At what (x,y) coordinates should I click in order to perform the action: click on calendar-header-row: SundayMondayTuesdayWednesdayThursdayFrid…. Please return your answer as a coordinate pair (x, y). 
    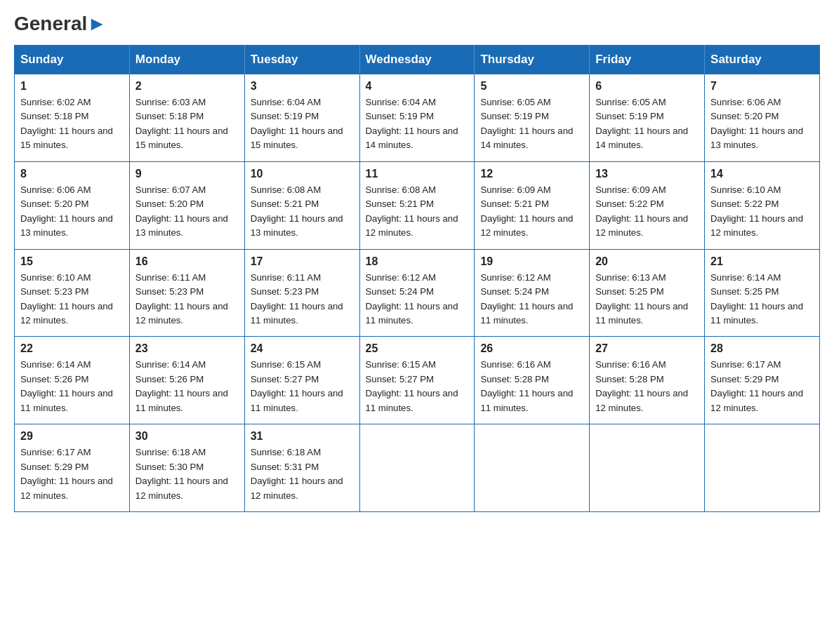
    Looking at the image, I should click on (417, 60).